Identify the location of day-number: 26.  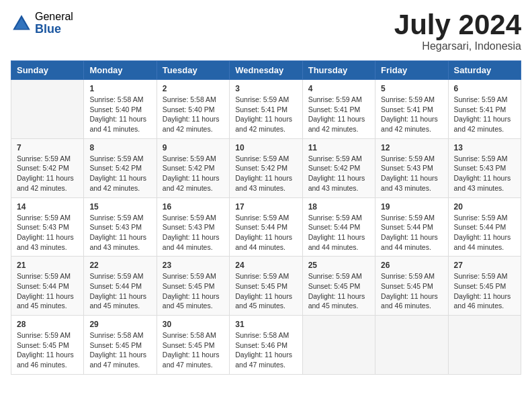
(411, 265).